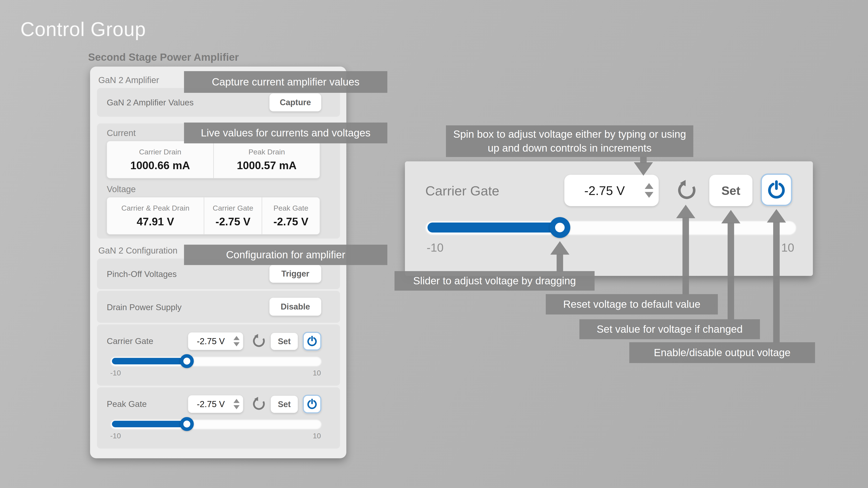 The image size is (868, 488). I want to click on current-cell: Peak Drain 1000.57 mA, so click(267, 160).